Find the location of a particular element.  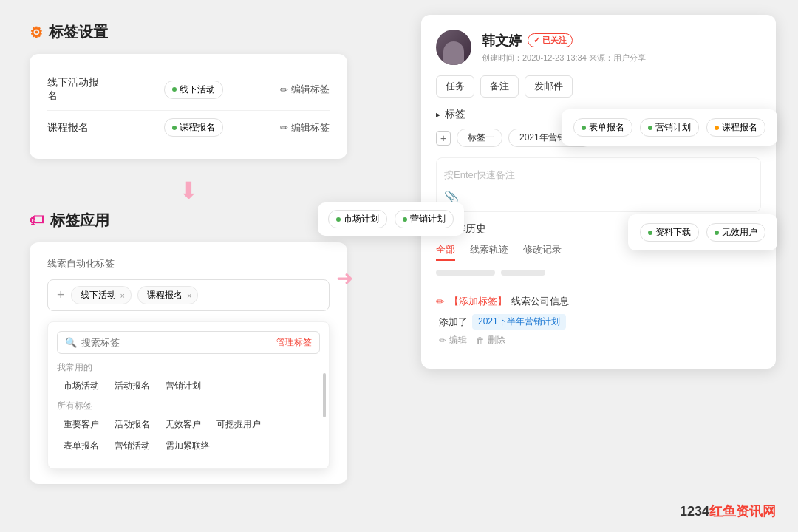

all-tag-5: 表单报名 is located at coordinates (80, 446).